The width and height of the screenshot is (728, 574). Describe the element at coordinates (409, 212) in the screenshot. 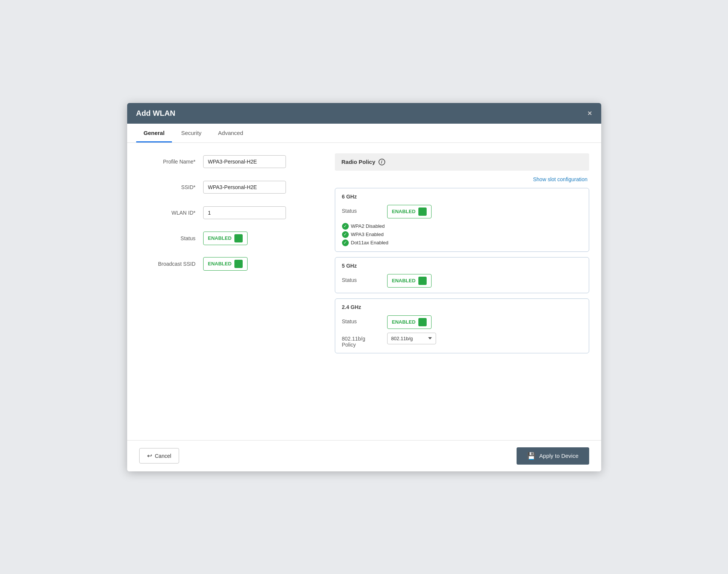

I see `freq-6ghz-status-toggle: ENABLED` at that location.